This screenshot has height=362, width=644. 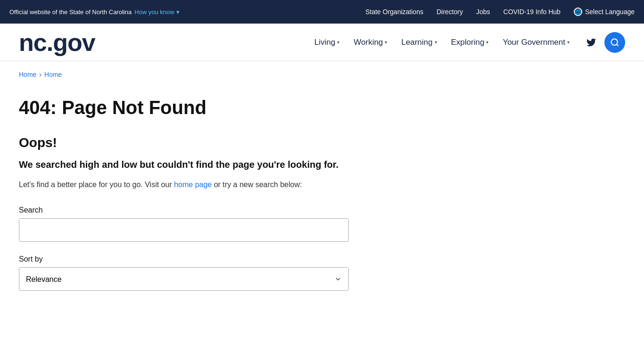 What do you see at coordinates (94, 12) in the screenshot?
I see `top-bar-left: Official website of the State of North C…` at bounding box center [94, 12].